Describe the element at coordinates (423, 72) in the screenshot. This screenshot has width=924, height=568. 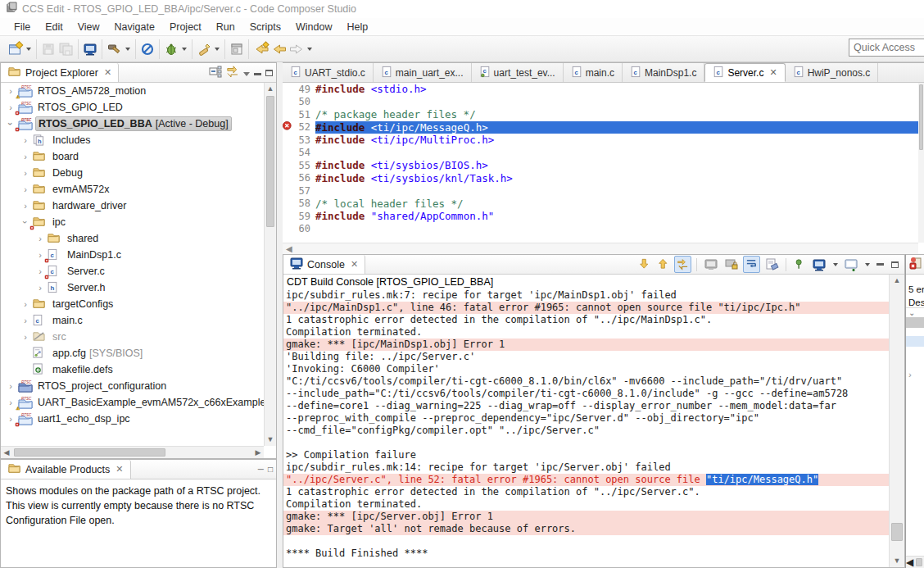
I see `editor-tab-main-uart-ex-: cmain_uart_ex...` at that location.